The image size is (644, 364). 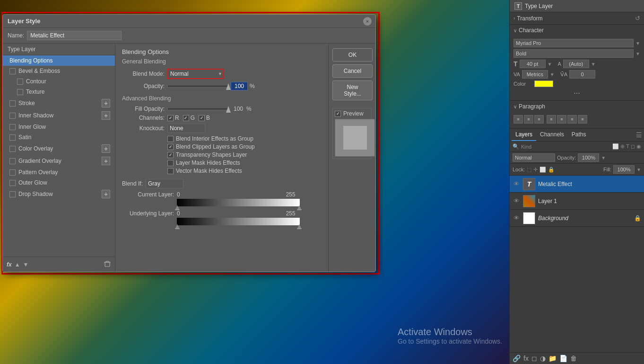 I want to click on justify-left-button: ≡, so click(x=551, y=119).